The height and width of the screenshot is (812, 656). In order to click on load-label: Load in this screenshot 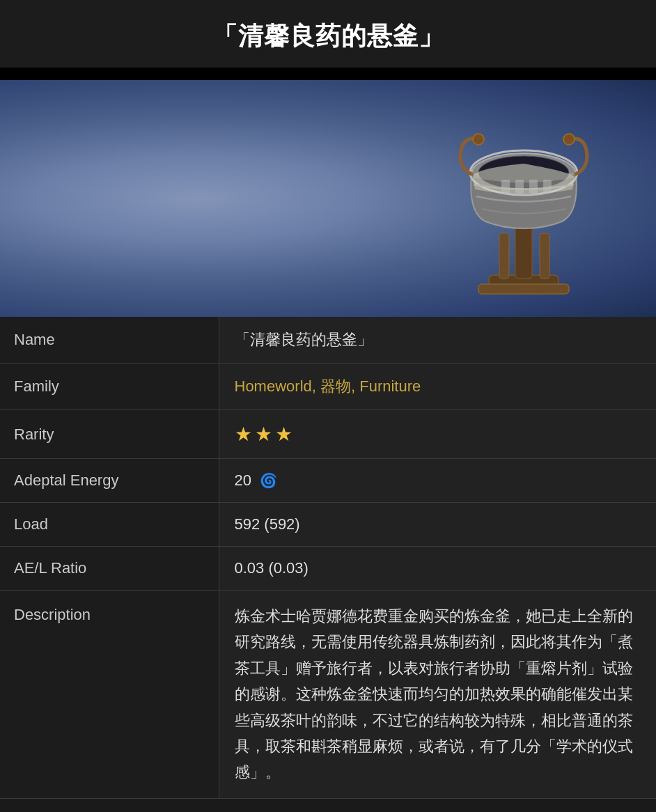, I will do `click(109, 525)`.